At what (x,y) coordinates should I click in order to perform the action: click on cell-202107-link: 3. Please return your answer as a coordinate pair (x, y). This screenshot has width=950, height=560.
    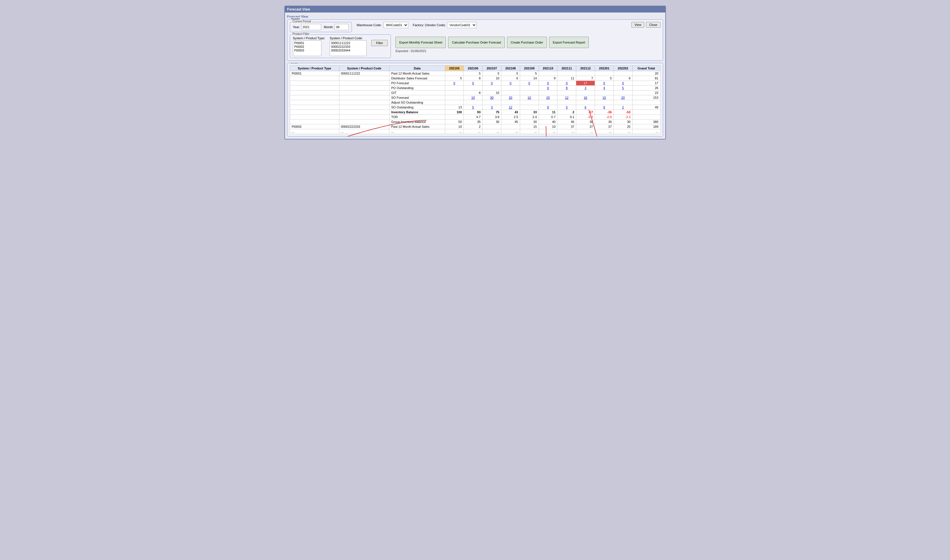
    Looking at the image, I should click on (492, 107).